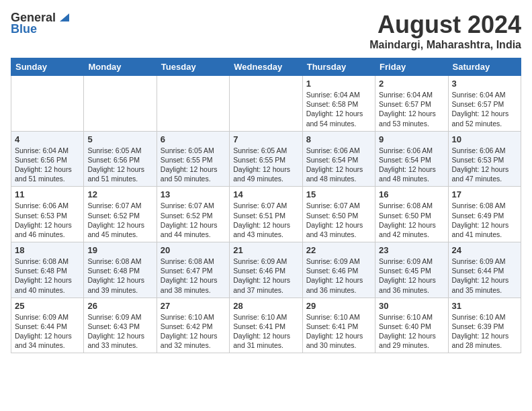 The height and width of the screenshot is (411, 532). I want to click on day-number: 21, so click(266, 250).